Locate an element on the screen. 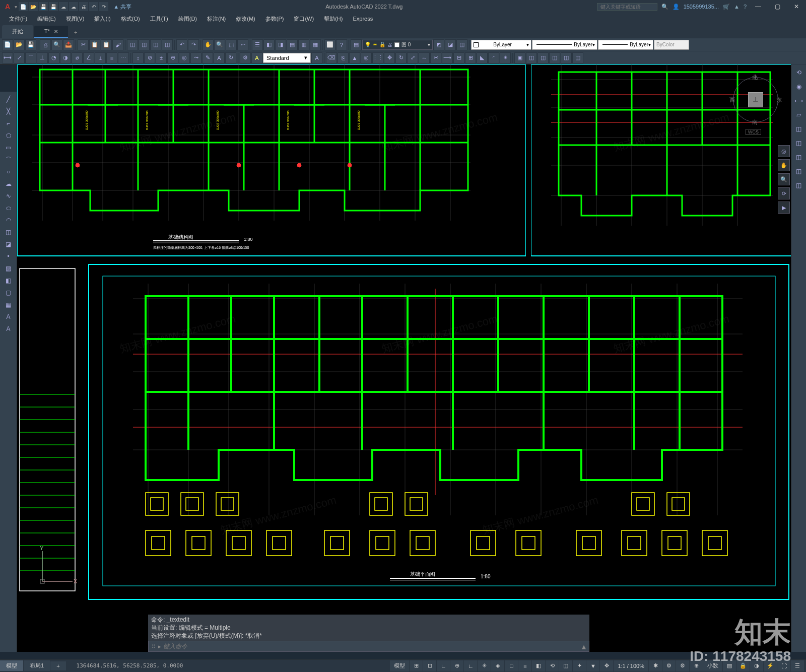 The width and height of the screenshot is (806, 672). group-icon: ◫ is located at coordinates (531, 58).